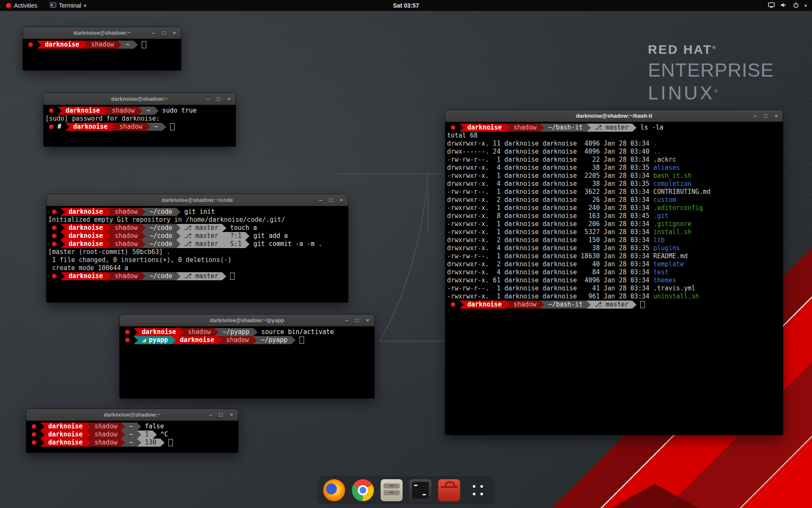 The image size is (812, 508). I want to click on terminal-line: drwxrwxr-x. 11 darknoise darknoise 4096 …, so click(615, 144).